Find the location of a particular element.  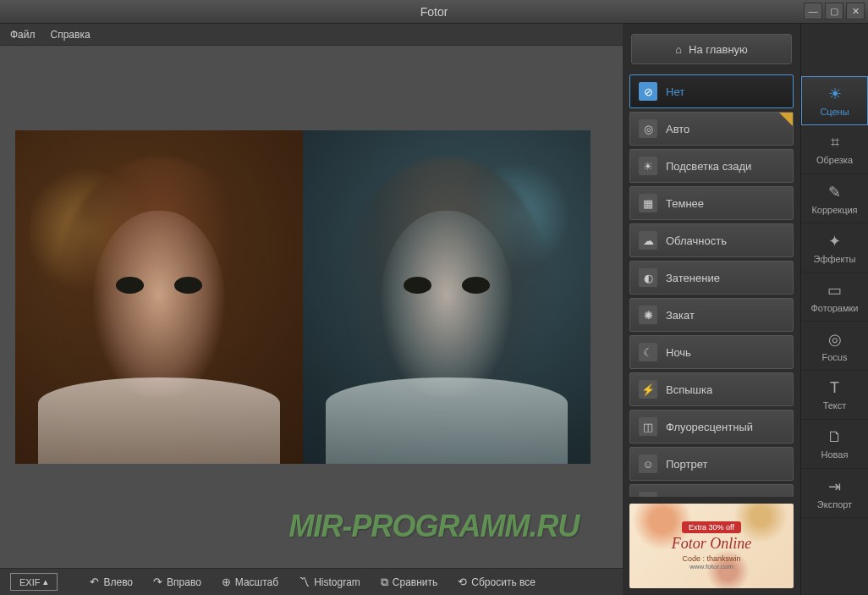

effect-icon: ☀ is located at coordinates (648, 166).